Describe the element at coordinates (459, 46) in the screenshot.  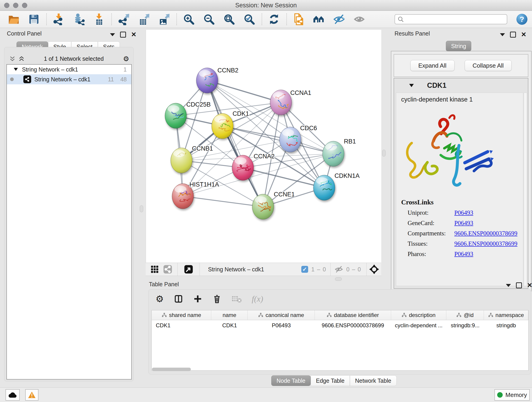
I see `tab-string: String` at that location.